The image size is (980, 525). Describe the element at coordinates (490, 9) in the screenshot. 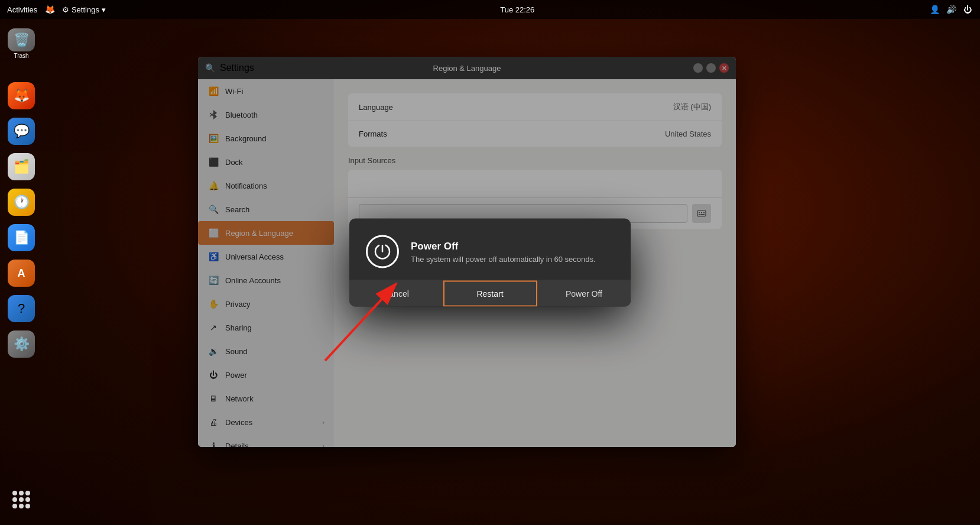

I see `topbar: Activities 🦊 ⚙ Settings ▾ Tue 22:26 👤 🔊 …` at that location.